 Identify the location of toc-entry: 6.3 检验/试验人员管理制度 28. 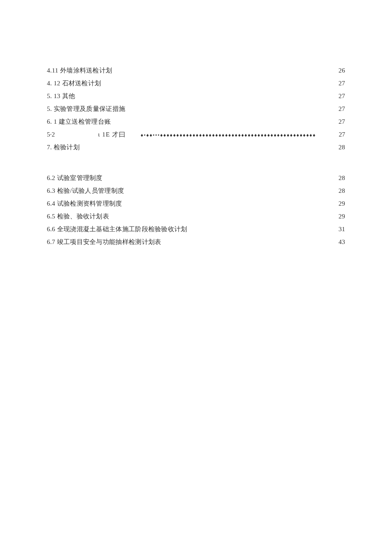
(196, 191).